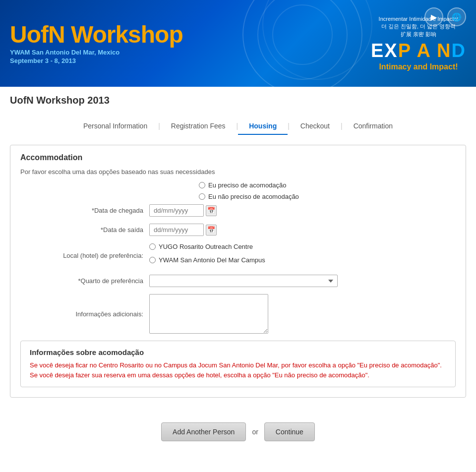  Describe the element at coordinates (238, 210) in the screenshot. I see `arrival-date-row: *Data de chegada 📅` at that location.